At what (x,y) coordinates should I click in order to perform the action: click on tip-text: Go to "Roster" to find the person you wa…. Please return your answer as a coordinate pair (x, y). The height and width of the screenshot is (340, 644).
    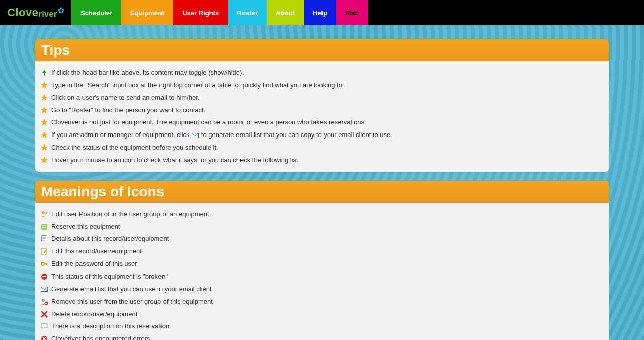
    Looking at the image, I should click on (128, 111).